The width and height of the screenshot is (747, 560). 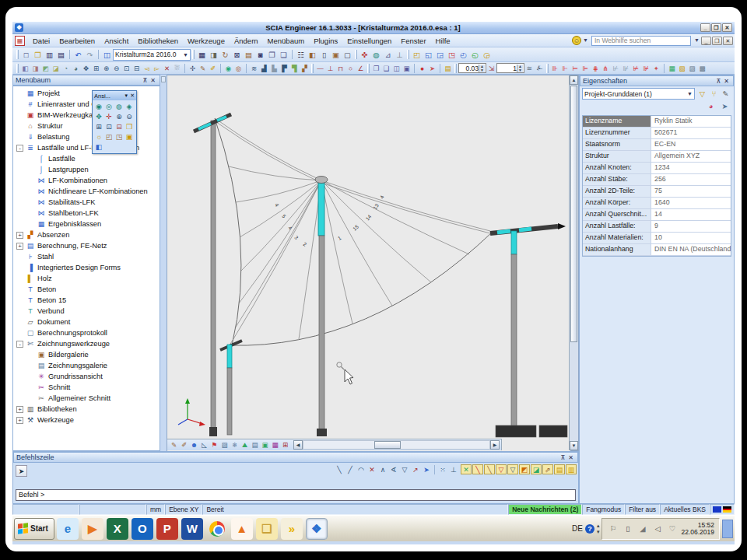 What do you see at coordinates (641, 40) in the screenshot?
I see `webhelp-search-input` at bounding box center [641, 40].